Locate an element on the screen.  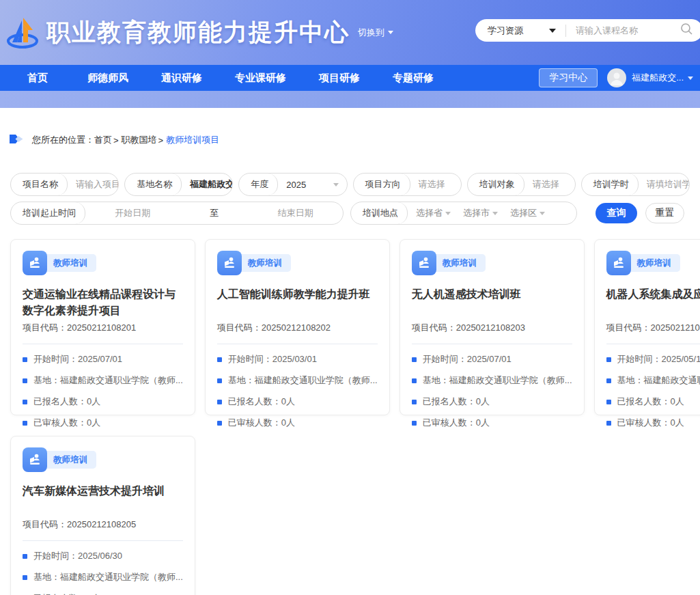
location-marker-icon is located at coordinates (16, 140).